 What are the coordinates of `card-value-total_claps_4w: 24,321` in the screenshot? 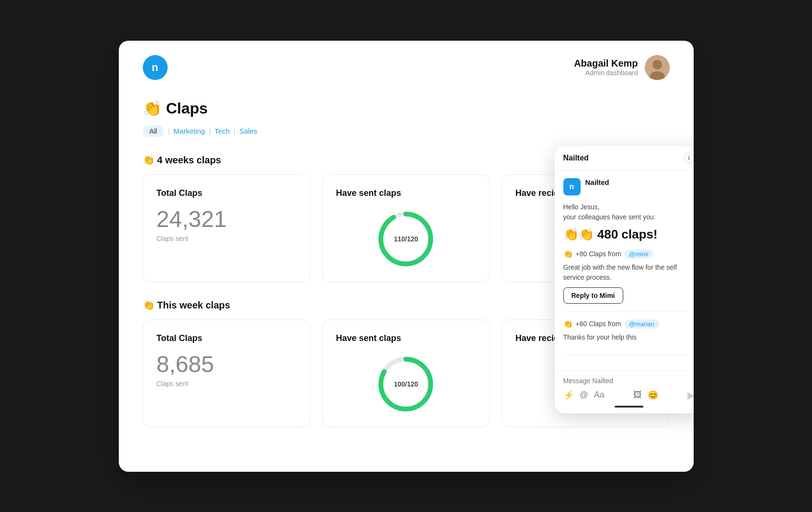 It's located at (227, 219).